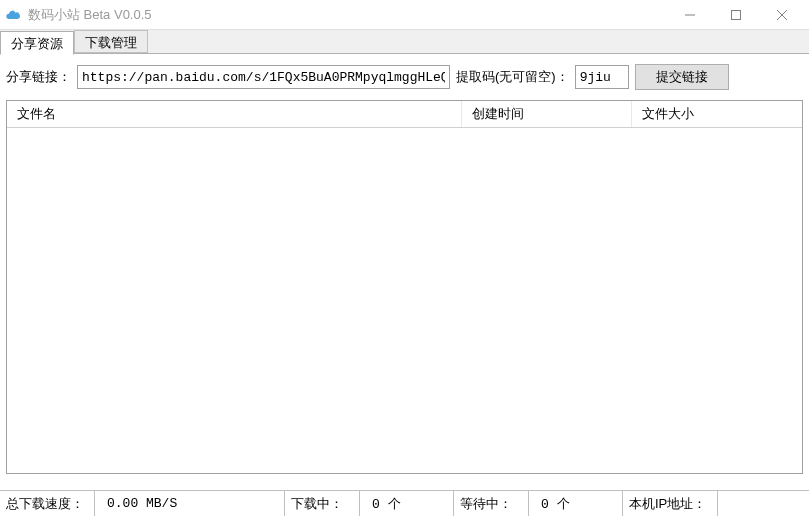 Image resolution: width=809 pixels, height=516 pixels. I want to click on maximize-button, so click(736, 15).